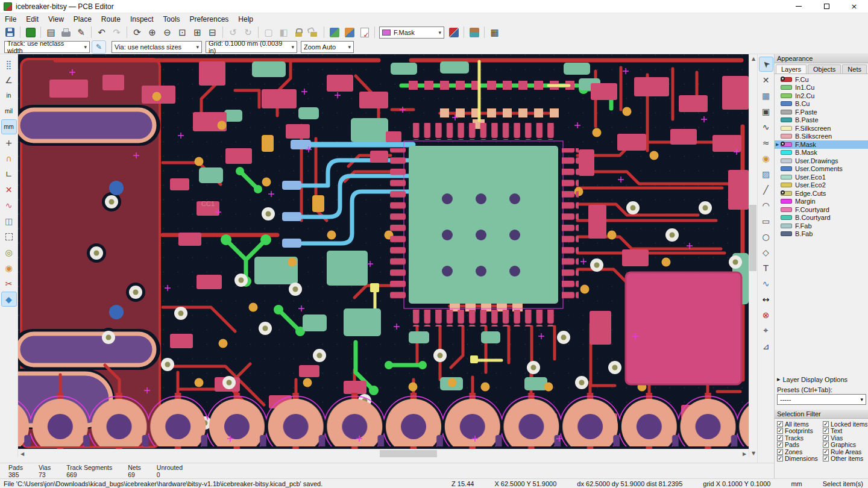 Image resolution: width=868 pixels, height=488 pixels. What do you see at coordinates (825, 69) in the screenshot?
I see `tab-objects: Objects` at bounding box center [825, 69].